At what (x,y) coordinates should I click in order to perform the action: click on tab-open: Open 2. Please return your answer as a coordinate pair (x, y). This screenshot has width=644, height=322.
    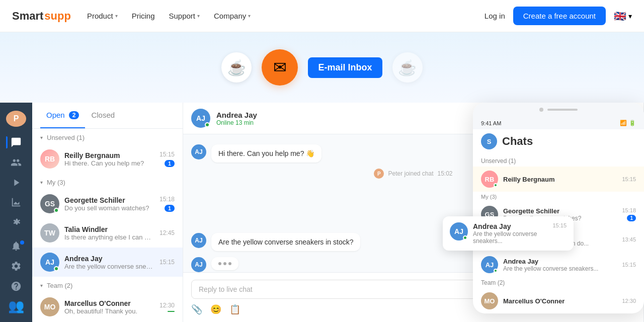
    Looking at the image, I should click on (62, 116).